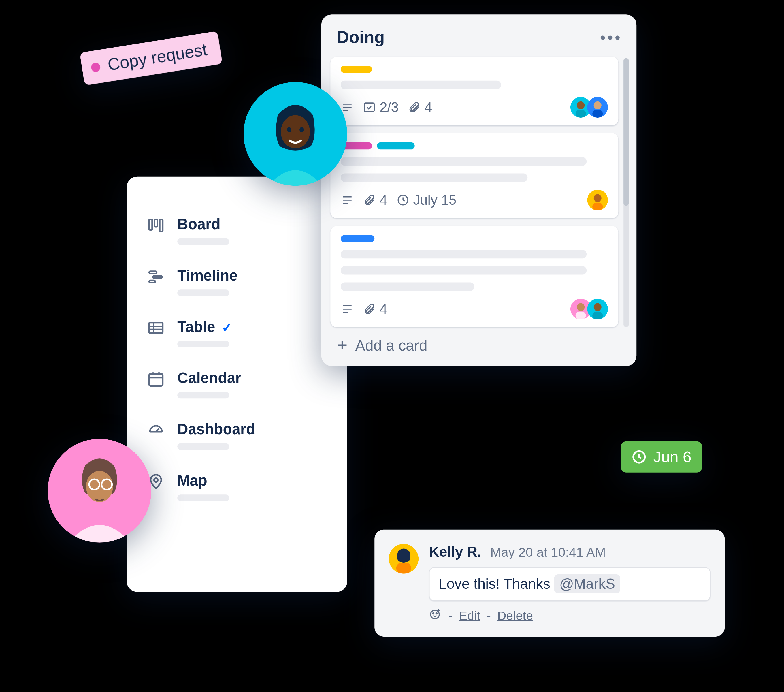 This screenshot has width=784, height=692. What do you see at coordinates (661, 457) in the screenshot?
I see `date-badge: Jun 6` at bounding box center [661, 457].